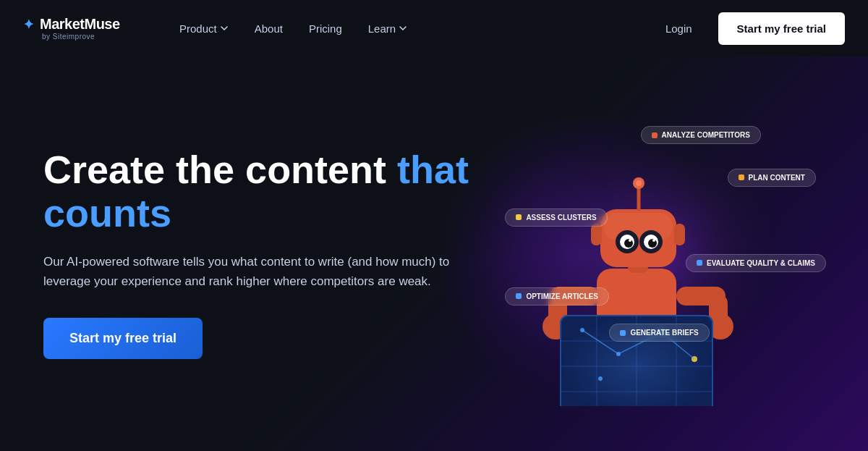  I want to click on nav-right: Login Start my free trial, so click(749, 29).